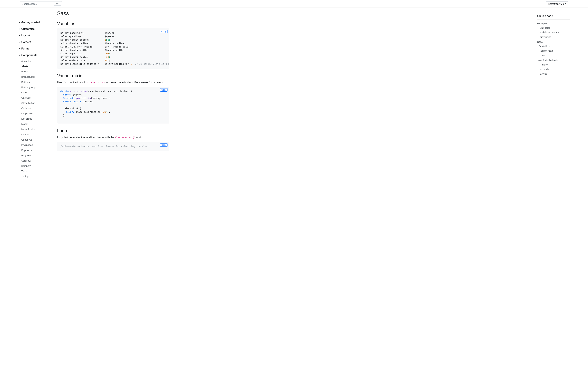  Describe the element at coordinates (25, 66) in the screenshot. I see `sidebar-item-alerts: Alerts` at that location.